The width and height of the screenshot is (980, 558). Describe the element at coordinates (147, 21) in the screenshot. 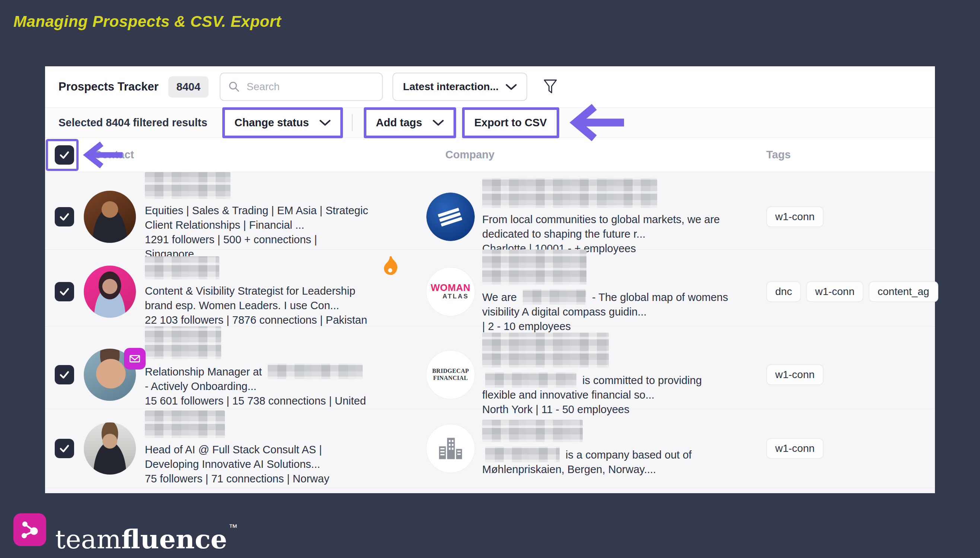

I see `page-title: Managing Prospects & CSV. Export` at that location.